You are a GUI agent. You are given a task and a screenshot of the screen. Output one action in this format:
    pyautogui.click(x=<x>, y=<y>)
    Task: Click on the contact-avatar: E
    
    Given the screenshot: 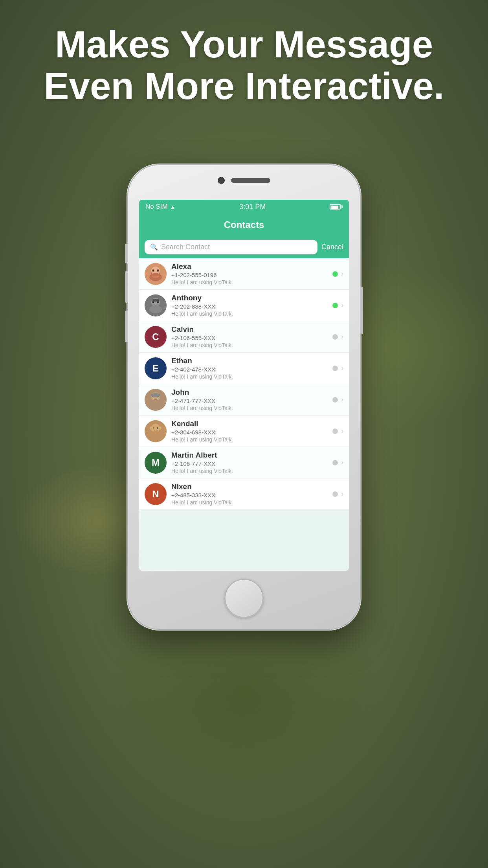 What is the action you would take?
    pyautogui.click(x=156, y=368)
    